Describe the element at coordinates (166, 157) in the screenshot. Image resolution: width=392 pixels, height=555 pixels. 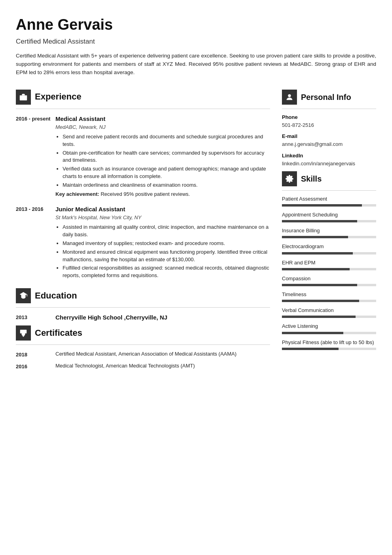
I see `bullet-item: Obtain pre-certification for health care…` at that location.